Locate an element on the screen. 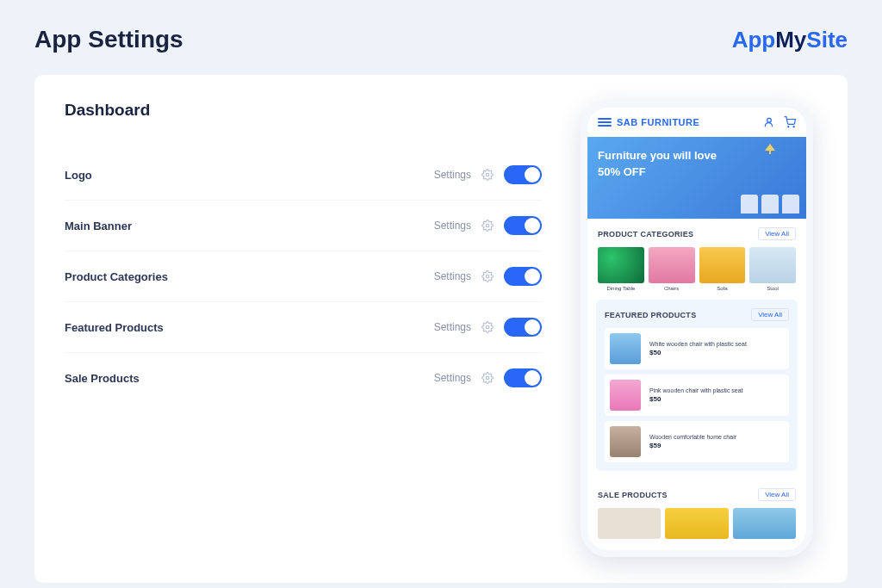 The image size is (882, 588). panel-title: Dashboard is located at coordinates (303, 110).